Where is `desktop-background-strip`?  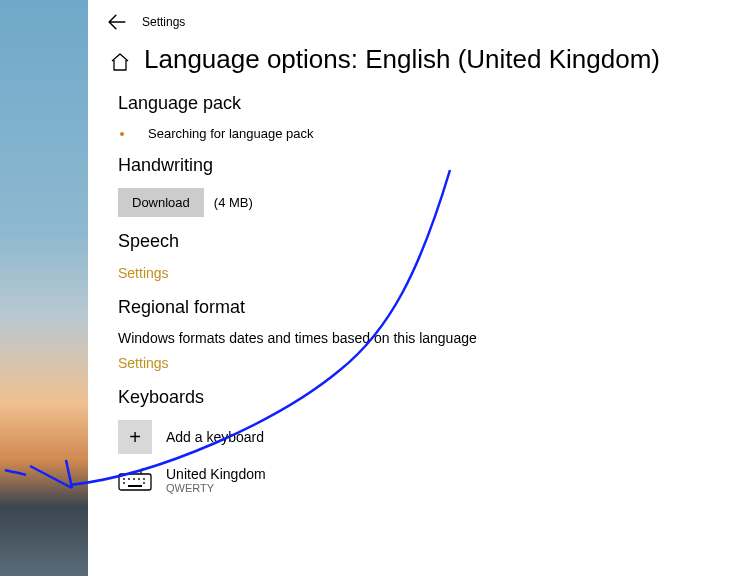 desktop-background-strip is located at coordinates (44, 288).